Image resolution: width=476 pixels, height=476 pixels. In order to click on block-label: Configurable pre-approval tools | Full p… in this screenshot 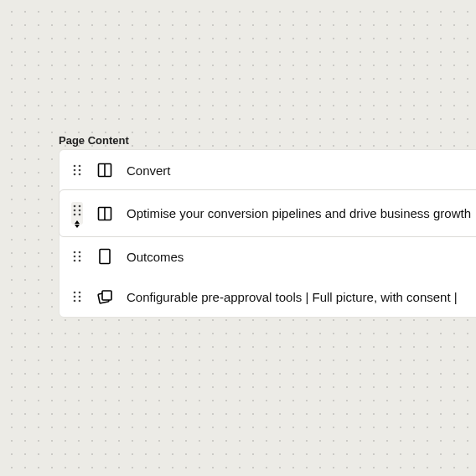, I will do `click(292, 297)`.